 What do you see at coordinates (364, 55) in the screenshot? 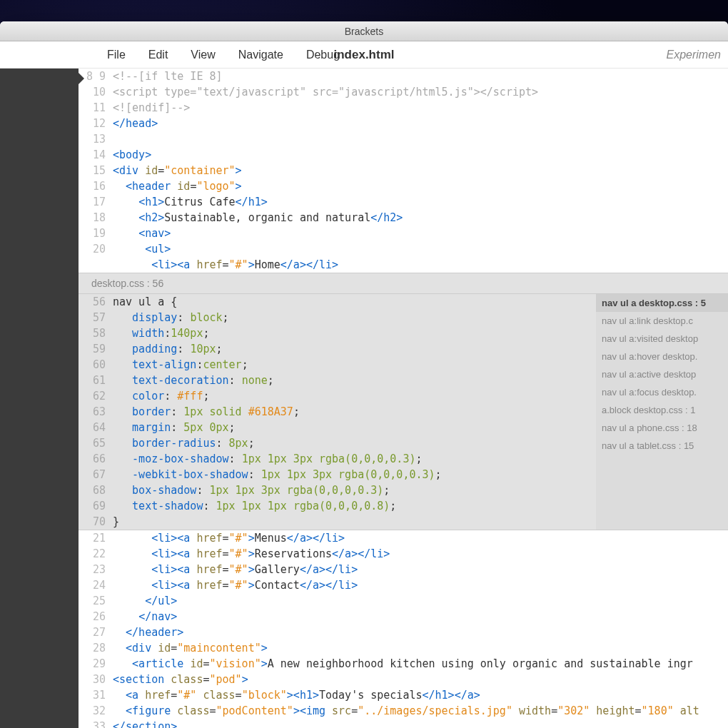
I see `menubar: File Edit View Navigate Debug index.html…` at bounding box center [364, 55].